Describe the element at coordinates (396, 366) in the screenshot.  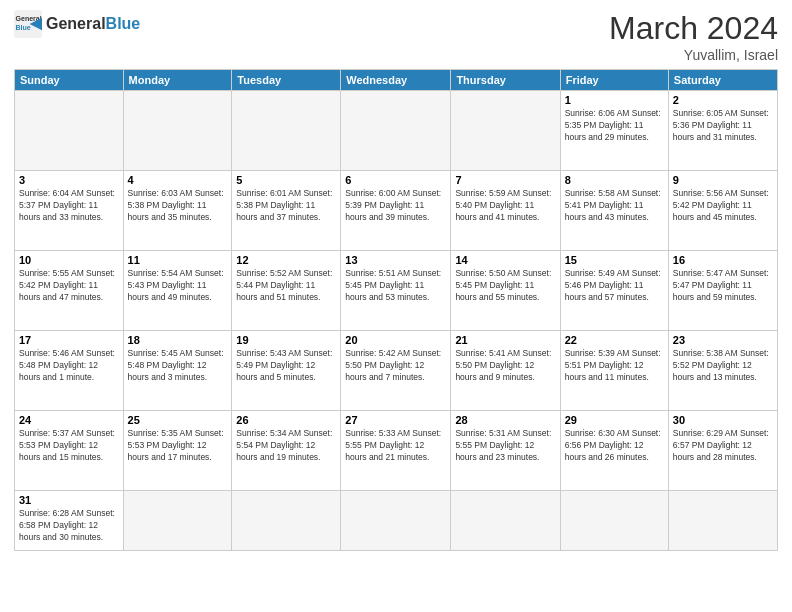
I see `day-info: Sunrise: 5:42 AM Sunset: 5:50 PM Dayligh…` at that location.